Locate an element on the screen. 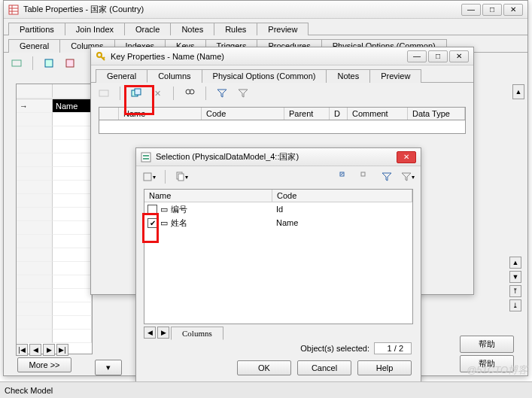 This screenshot has width=532, height=398. status-count: 1 / 2 is located at coordinates (393, 348).